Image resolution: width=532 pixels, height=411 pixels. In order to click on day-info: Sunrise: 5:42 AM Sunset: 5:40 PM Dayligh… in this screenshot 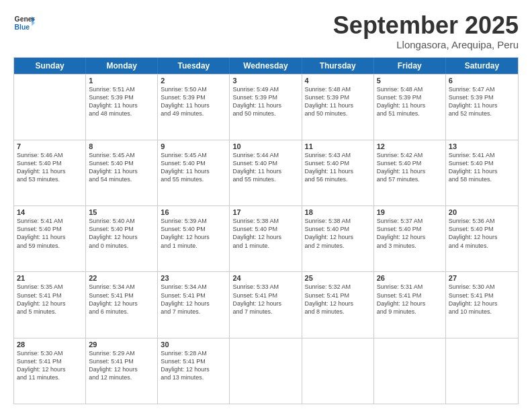, I will do `click(410, 168)`.